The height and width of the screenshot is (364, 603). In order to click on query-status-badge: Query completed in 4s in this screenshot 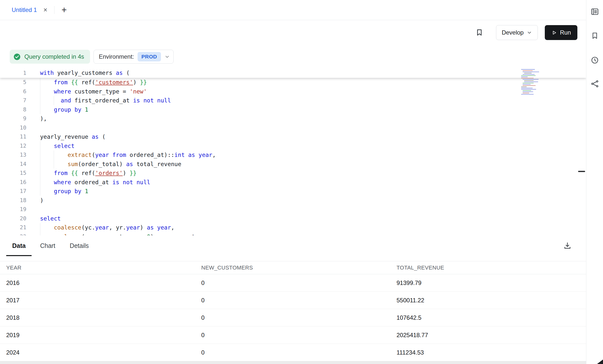, I will do `click(50, 57)`.